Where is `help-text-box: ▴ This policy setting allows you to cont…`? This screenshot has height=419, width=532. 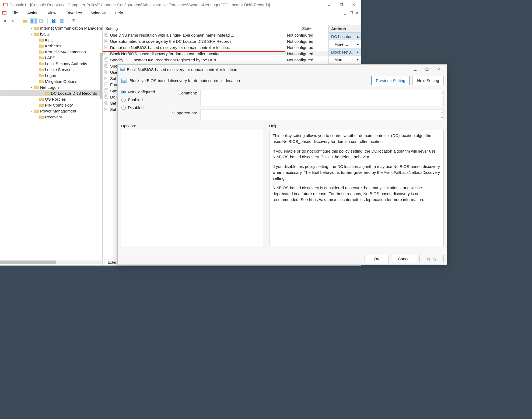
help-text-box: ▴ This policy setting allows you to cont… is located at coordinates (356, 188).